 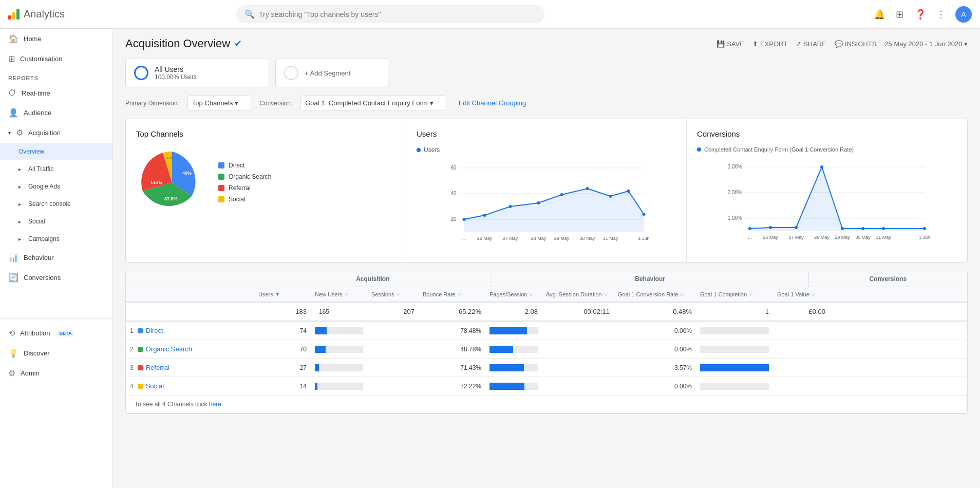 What do you see at coordinates (770, 237) in the screenshot?
I see `svg-text: 26 May` at bounding box center [770, 237].